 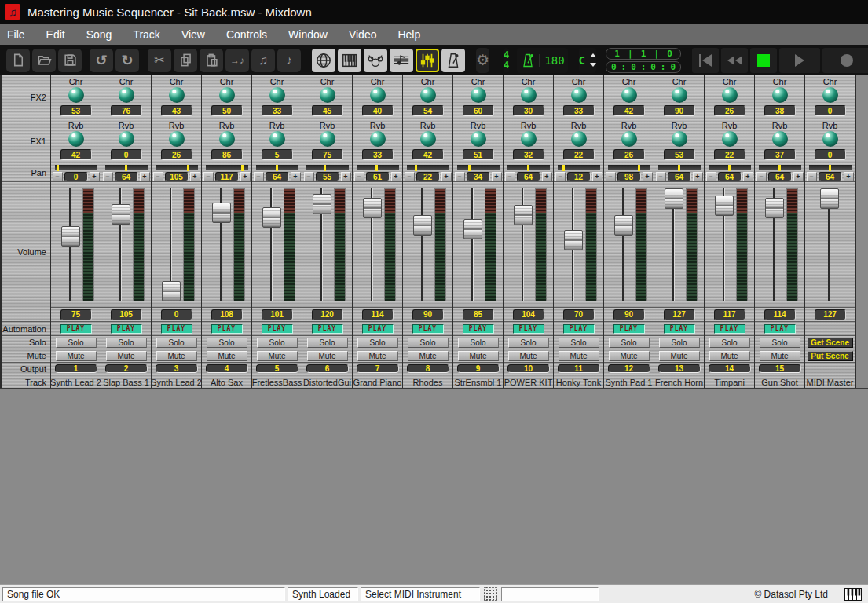 I want to click on cut-button: ✂, so click(x=159, y=60).